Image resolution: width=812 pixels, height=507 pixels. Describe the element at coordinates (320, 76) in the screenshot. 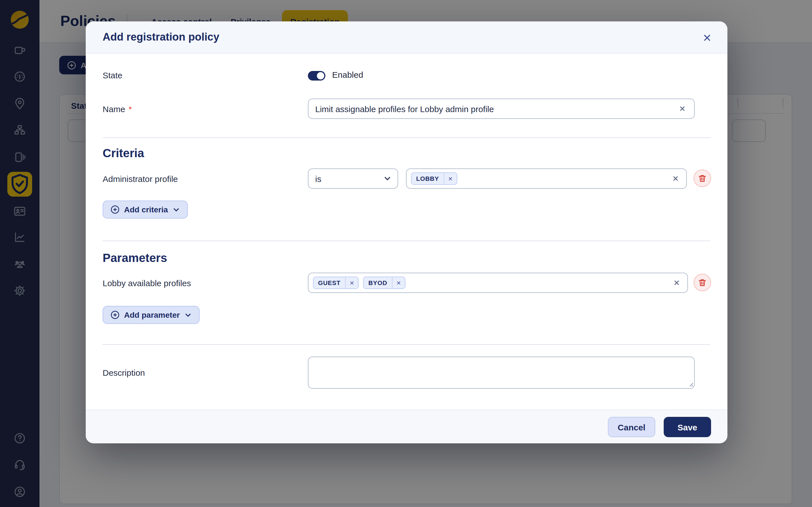

I see `toggle-knob` at that location.